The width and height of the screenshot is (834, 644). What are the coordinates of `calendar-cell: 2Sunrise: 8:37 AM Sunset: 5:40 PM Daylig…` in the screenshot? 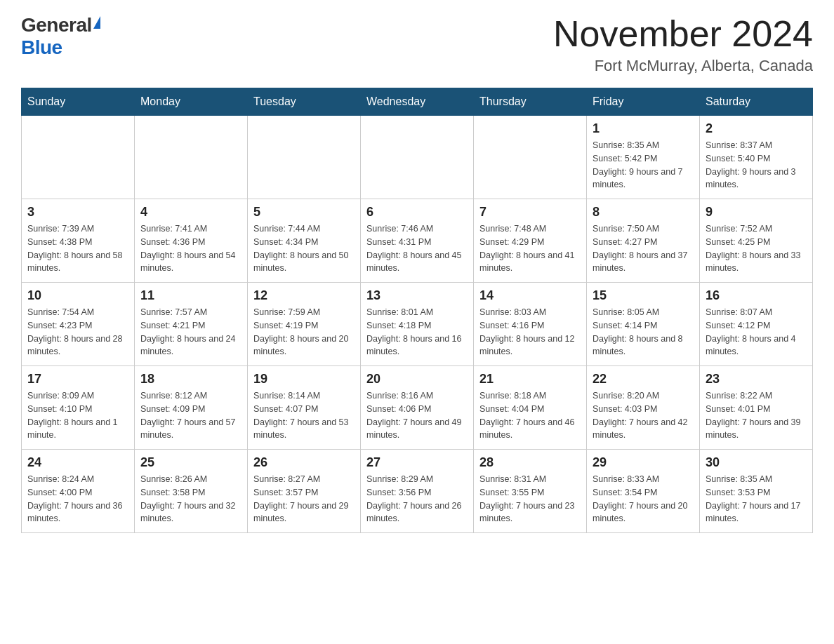 It's located at (757, 157).